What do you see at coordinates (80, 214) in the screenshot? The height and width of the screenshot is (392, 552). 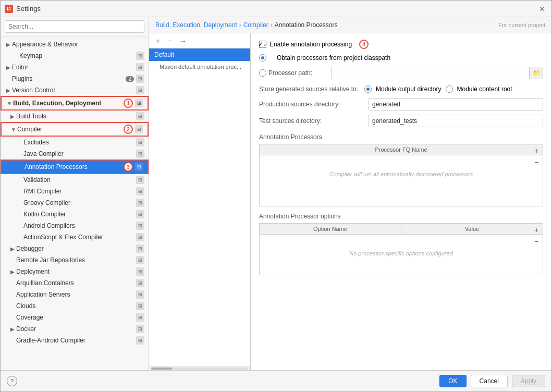 I see `sidebar-item-label: Kotlin Compiler` at bounding box center [80, 214].